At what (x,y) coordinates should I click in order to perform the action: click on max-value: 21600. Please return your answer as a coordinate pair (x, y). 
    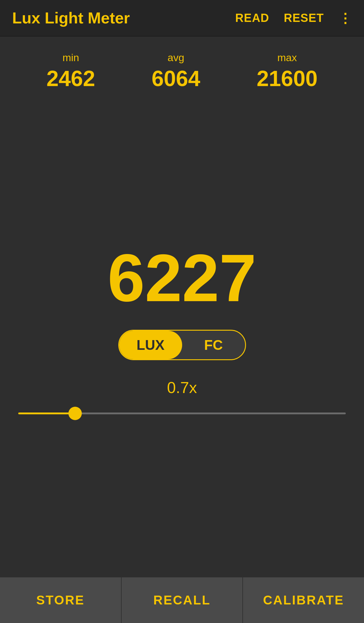
    Looking at the image, I should click on (287, 78).